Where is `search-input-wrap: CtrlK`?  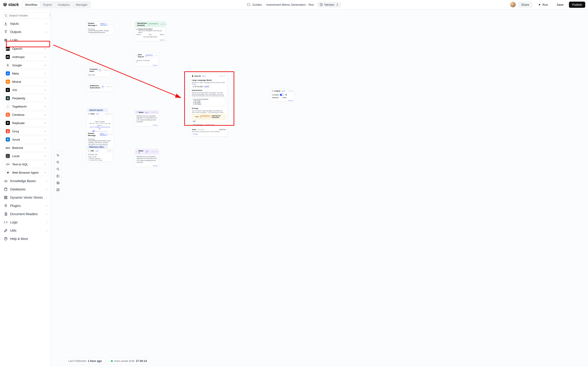
search-input-wrap: CtrlK is located at coordinates (27, 16).